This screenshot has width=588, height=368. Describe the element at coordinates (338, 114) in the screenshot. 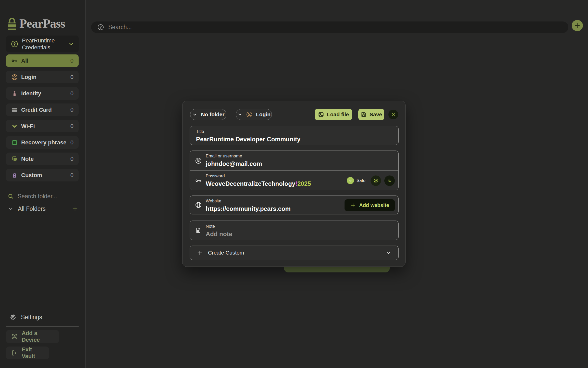

I see `load-file-label: Load file` at that location.